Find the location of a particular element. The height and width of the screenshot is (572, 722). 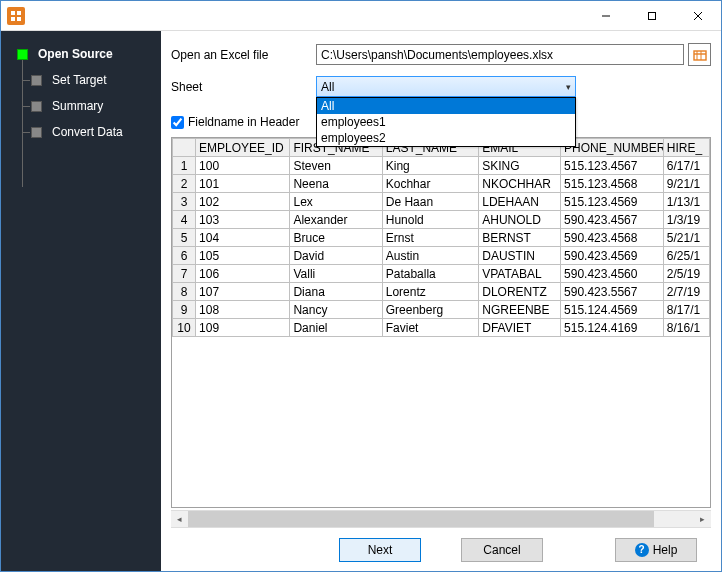

table-row: 6105DavidAustinDAUSTIN590.423.45696/25/1 is located at coordinates (442, 256).